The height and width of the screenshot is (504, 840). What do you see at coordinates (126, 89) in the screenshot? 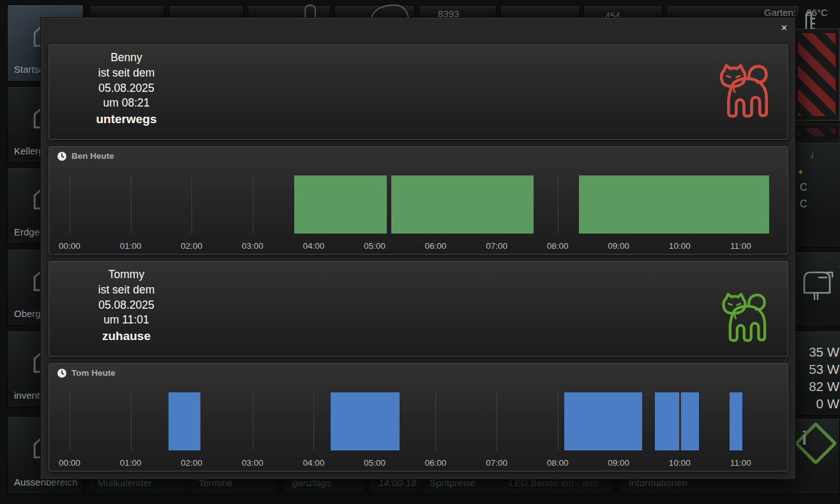
I see `benny-status-text: Benny ist seit dem 05.08.2025 um 08:21 u…` at bounding box center [126, 89].